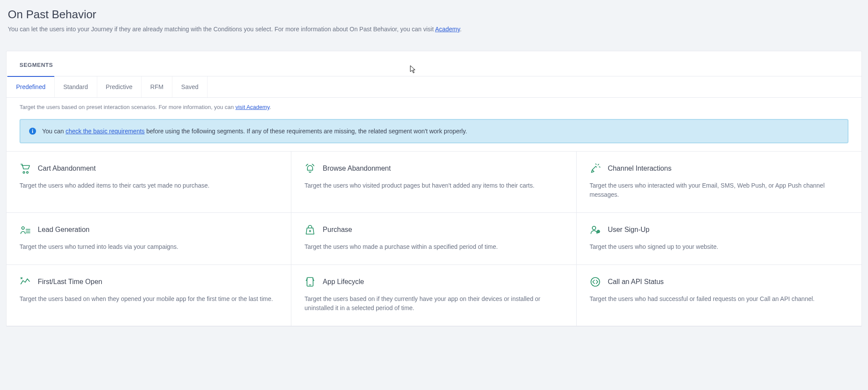 The image size is (868, 390). What do you see at coordinates (33, 131) in the screenshot?
I see `info-icon: i` at bounding box center [33, 131].